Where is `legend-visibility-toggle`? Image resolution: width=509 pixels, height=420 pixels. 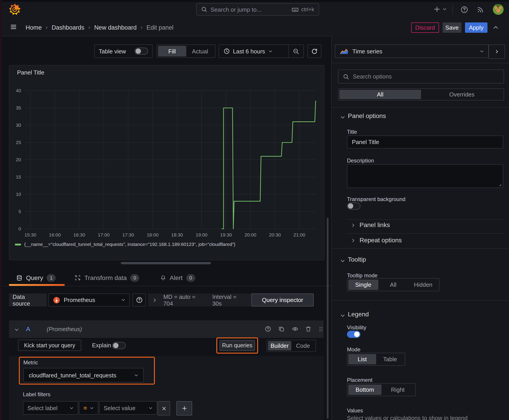
legend-visibility-toggle is located at coordinates (354, 334).